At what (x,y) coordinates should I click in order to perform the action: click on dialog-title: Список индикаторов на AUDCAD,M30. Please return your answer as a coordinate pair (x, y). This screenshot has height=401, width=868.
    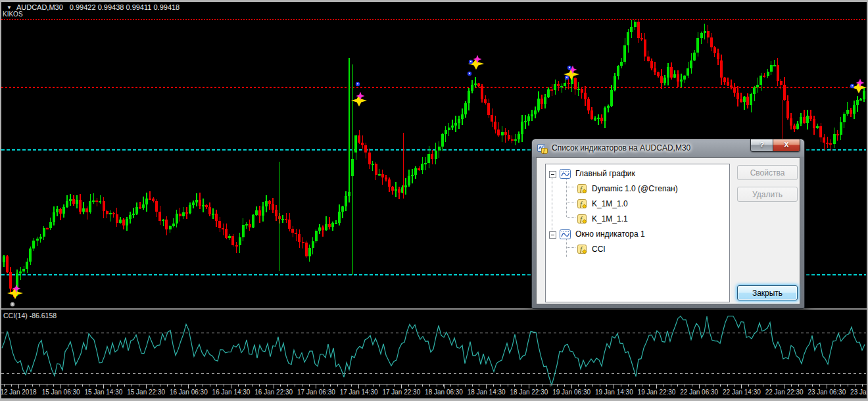
    Looking at the image, I should click on (621, 148).